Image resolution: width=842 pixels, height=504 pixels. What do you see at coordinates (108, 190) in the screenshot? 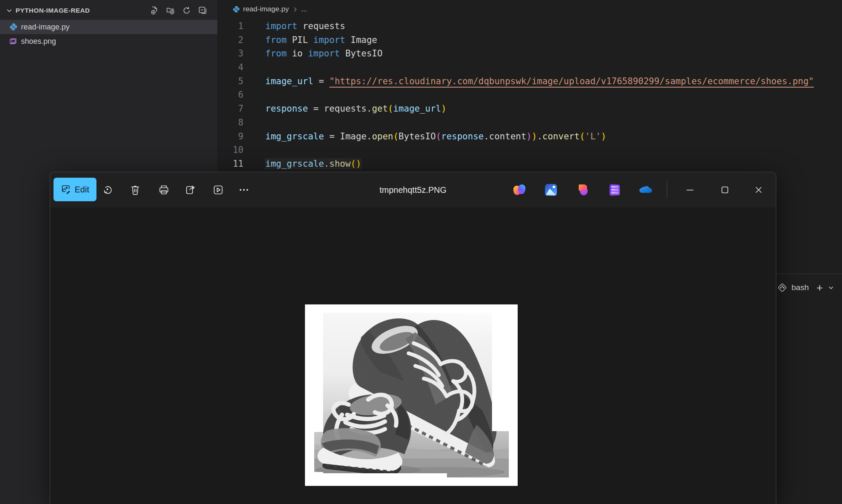
I see `rotate-icon` at bounding box center [108, 190].